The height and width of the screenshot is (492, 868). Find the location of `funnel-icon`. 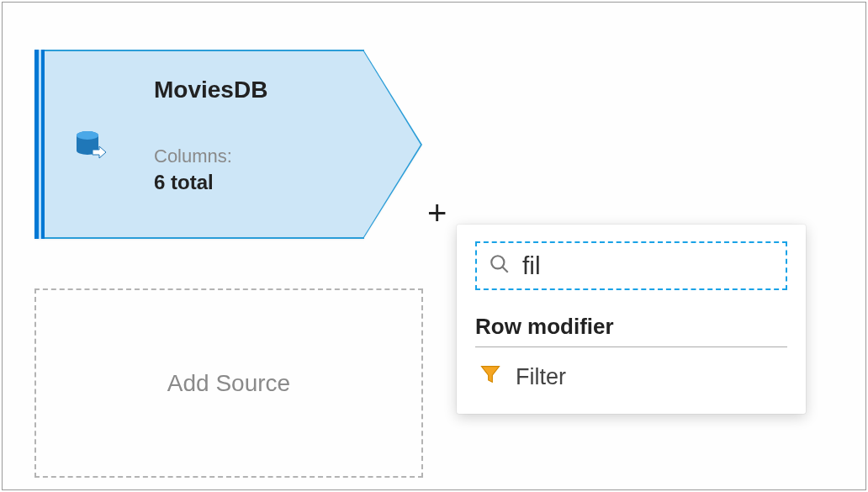

funnel-icon is located at coordinates (490, 377).